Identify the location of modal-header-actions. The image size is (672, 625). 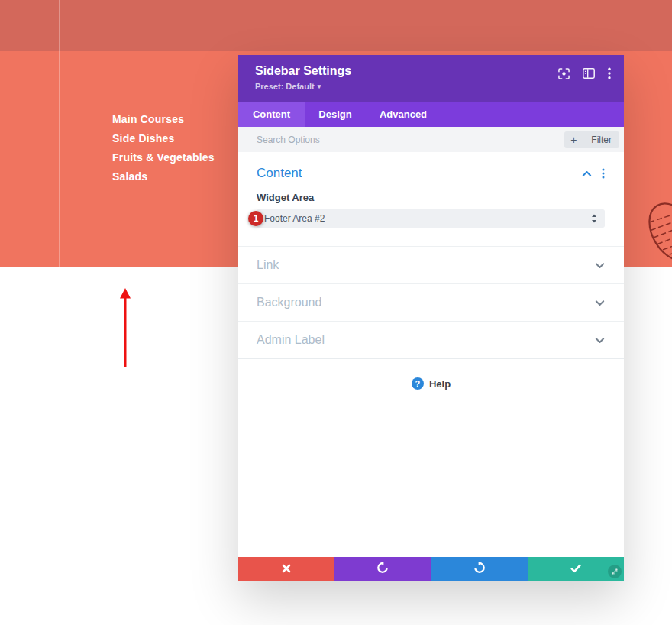
(585, 73).